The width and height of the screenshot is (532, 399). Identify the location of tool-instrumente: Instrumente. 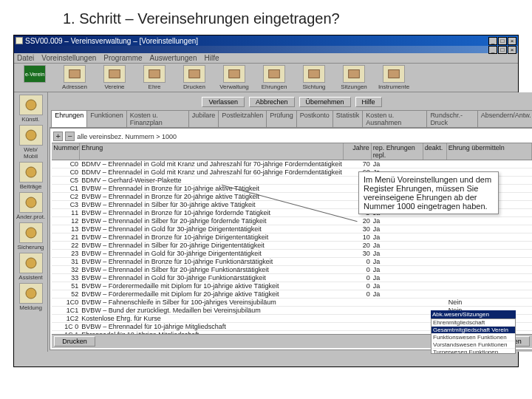
(394, 78).